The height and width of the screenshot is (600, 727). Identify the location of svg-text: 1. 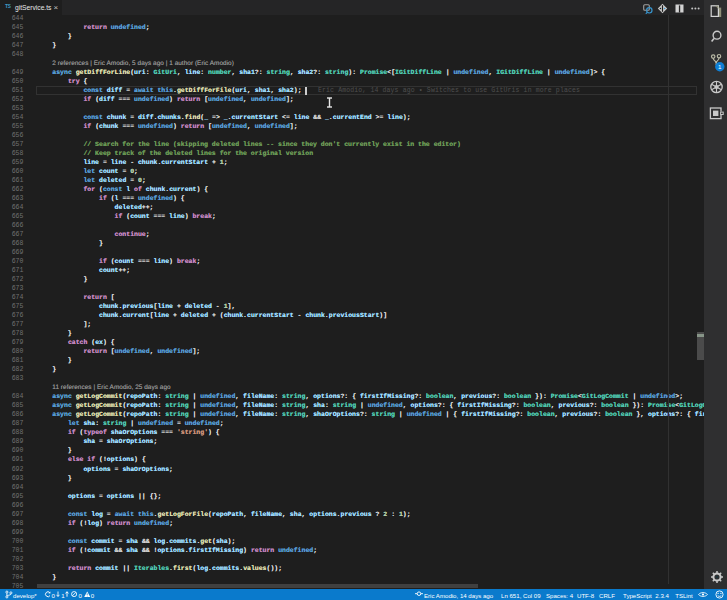
(720, 66).